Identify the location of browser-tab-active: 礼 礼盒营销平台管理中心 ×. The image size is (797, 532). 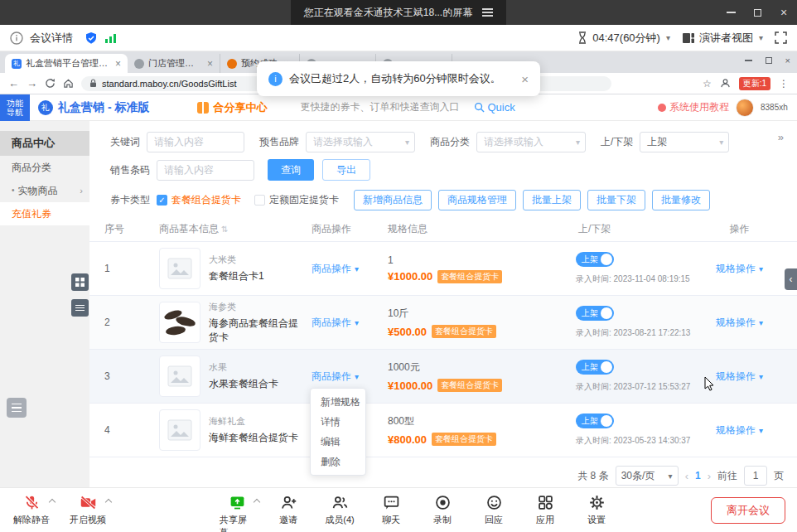
(66, 63).